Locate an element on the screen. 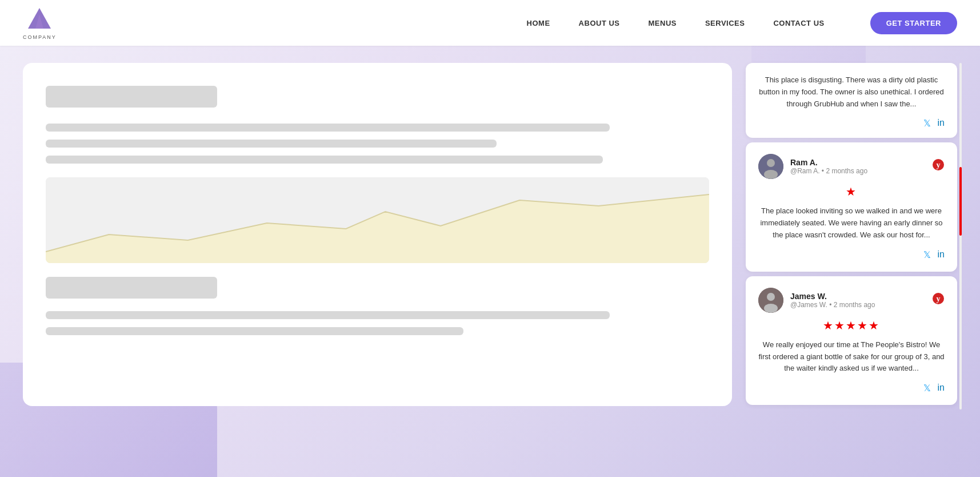 The height and width of the screenshot is (477, 980). chart-svg is located at coordinates (377, 220).